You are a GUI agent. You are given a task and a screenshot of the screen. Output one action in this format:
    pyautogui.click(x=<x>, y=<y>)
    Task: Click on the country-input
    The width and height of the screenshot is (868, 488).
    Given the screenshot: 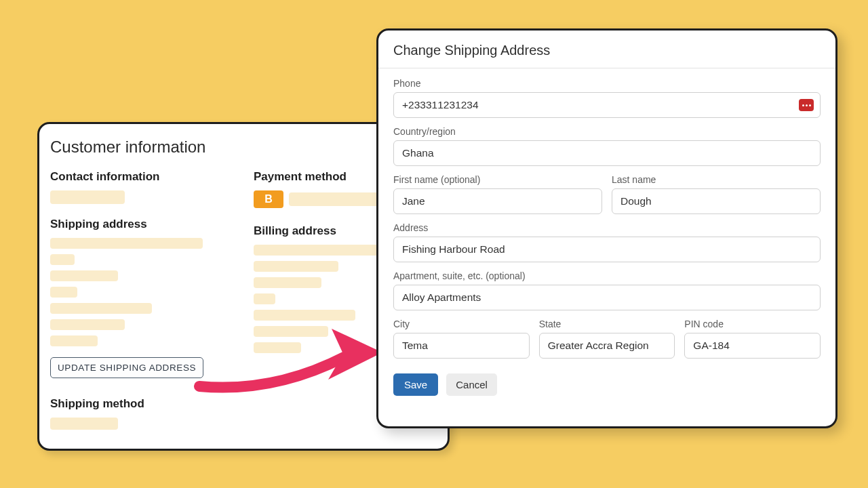 What is the action you would take?
    pyautogui.click(x=607, y=153)
    